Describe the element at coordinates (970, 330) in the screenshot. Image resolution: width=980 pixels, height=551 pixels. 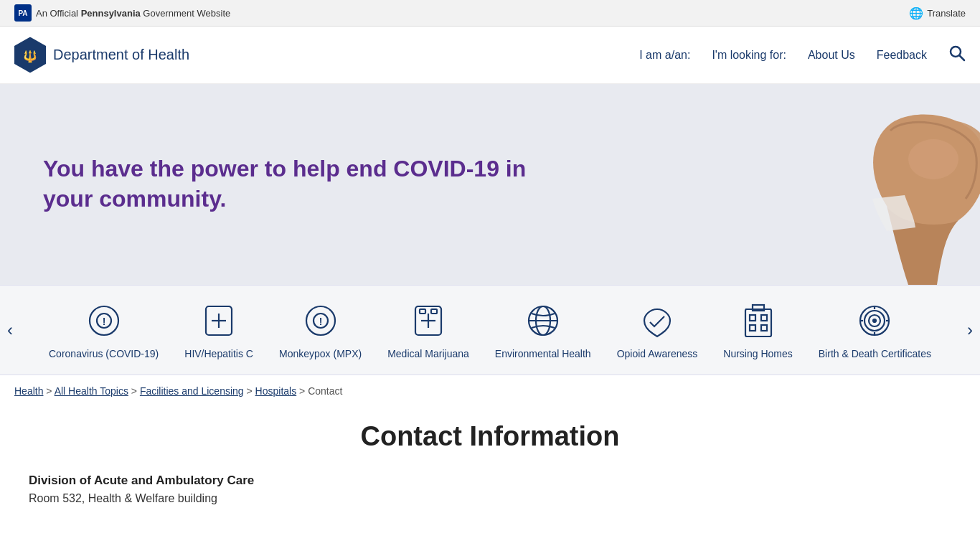
I see `carousel-next-button: ›` at that location.